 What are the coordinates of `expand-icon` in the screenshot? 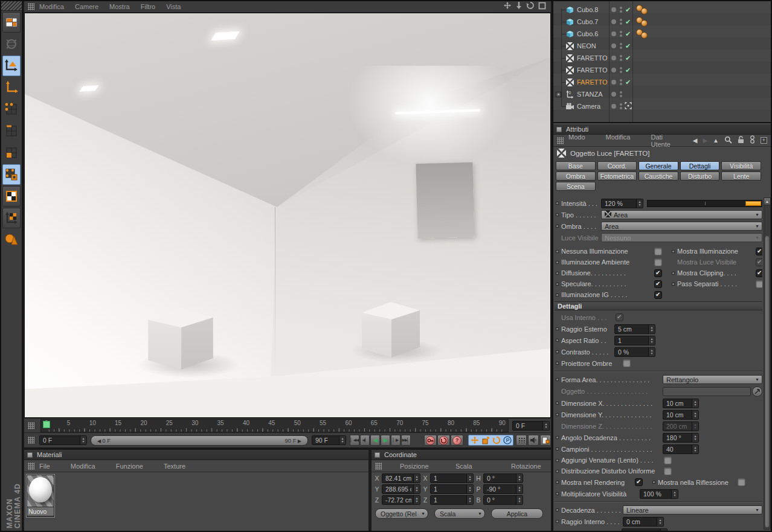 It's located at (558, 94).